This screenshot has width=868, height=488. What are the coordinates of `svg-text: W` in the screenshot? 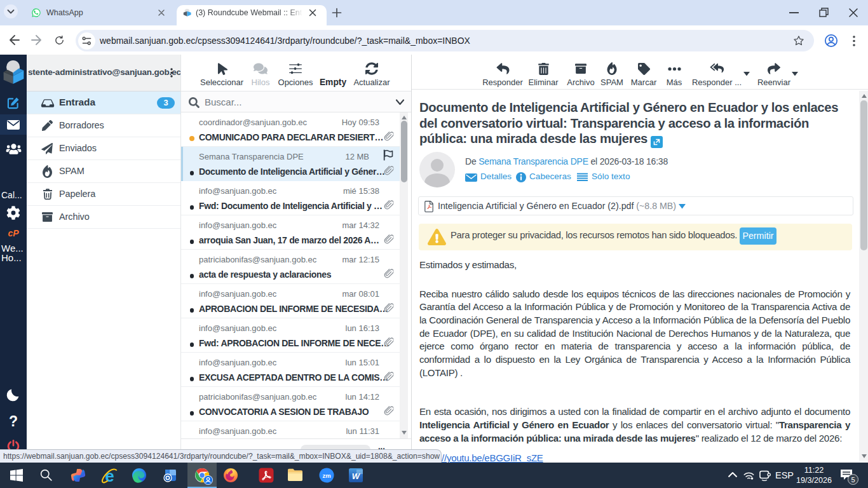 It's located at (356, 477).